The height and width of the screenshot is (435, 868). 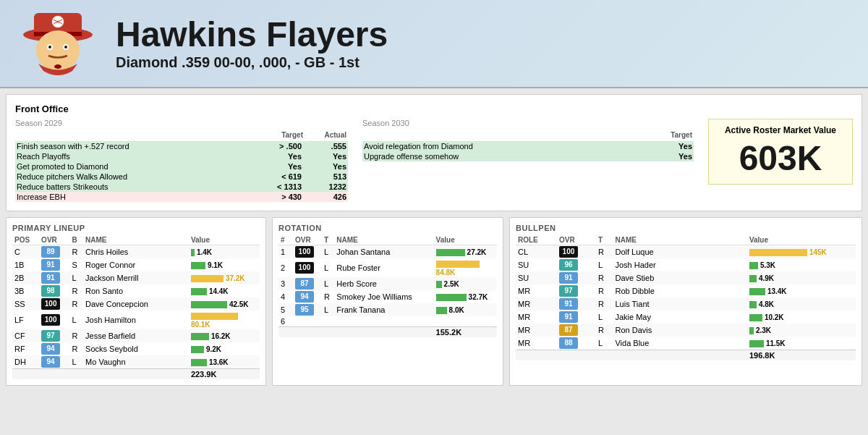 What do you see at coordinates (388, 284) in the screenshot?
I see `table-row: 3 87 L Herb Score 2.5K` at bounding box center [388, 284].